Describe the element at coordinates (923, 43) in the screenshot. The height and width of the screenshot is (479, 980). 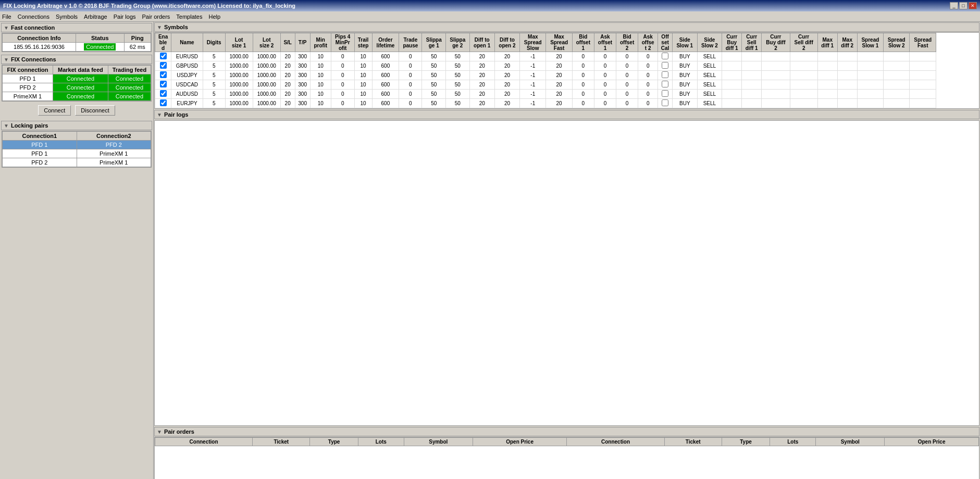
I see `sym-col-33: SpreadFast` at that location.